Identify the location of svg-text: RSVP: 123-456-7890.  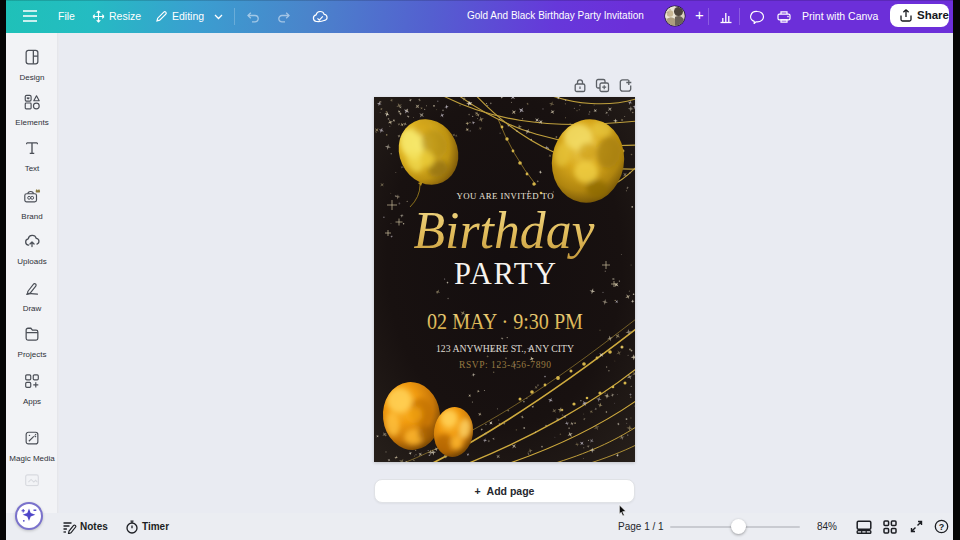
(505, 365).